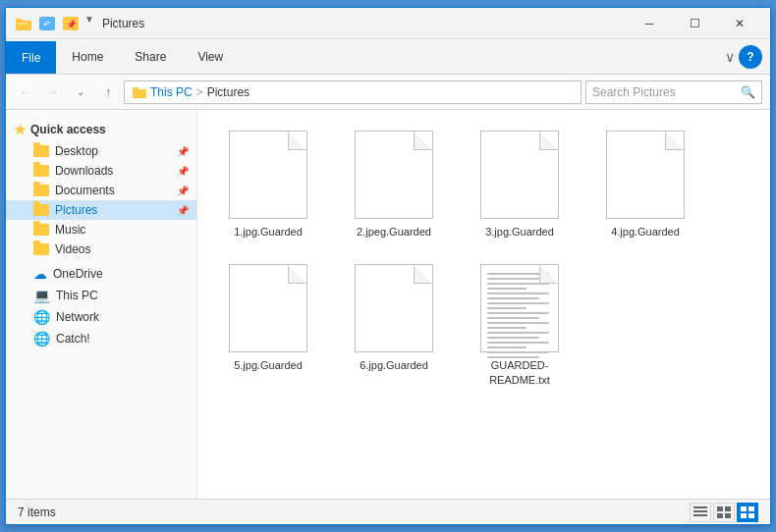  What do you see at coordinates (730, 57) in the screenshot?
I see `collapse-ribbon-icon: ∨` at bounding box center [730, 57].